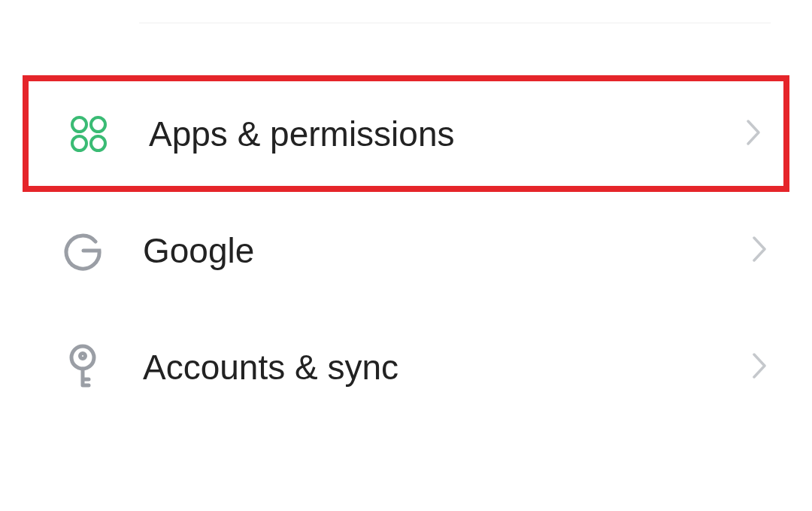 This screenshot has width=812, height=511. I want to click on key-icon, so click(83, 367).